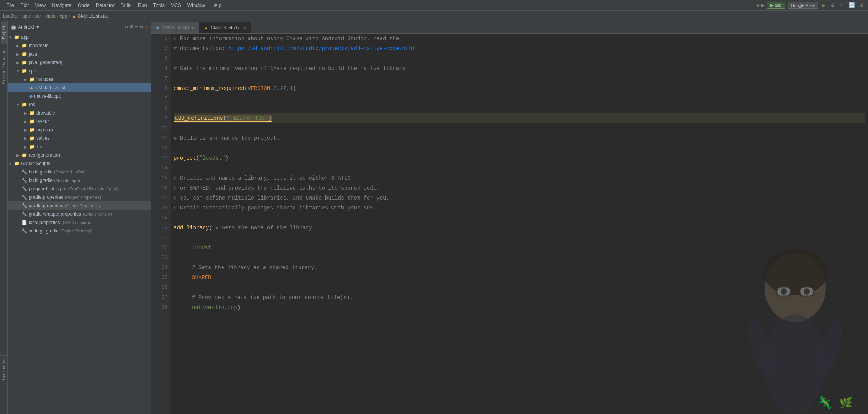  What do you see at coordinates (193, 28) in the screenshot?
I see `tab-native-lib-close: ✕` at bounding box center [193, 28].